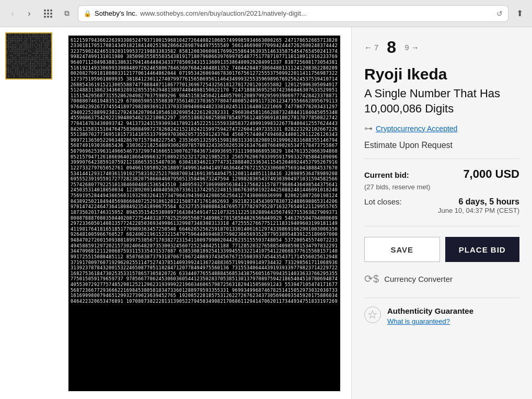  What do you see at coordinates (442, 187) in the screenshot?
I see `bid-meta: (27 bids, reserve met)` at bounding box center [442, 187].